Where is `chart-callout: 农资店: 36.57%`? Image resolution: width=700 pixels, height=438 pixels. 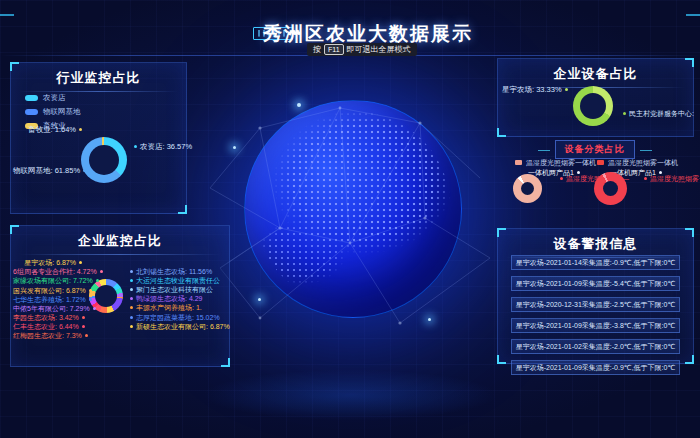
chart-callout: 农资店: 36.57% is located at coordinates (162, 146).